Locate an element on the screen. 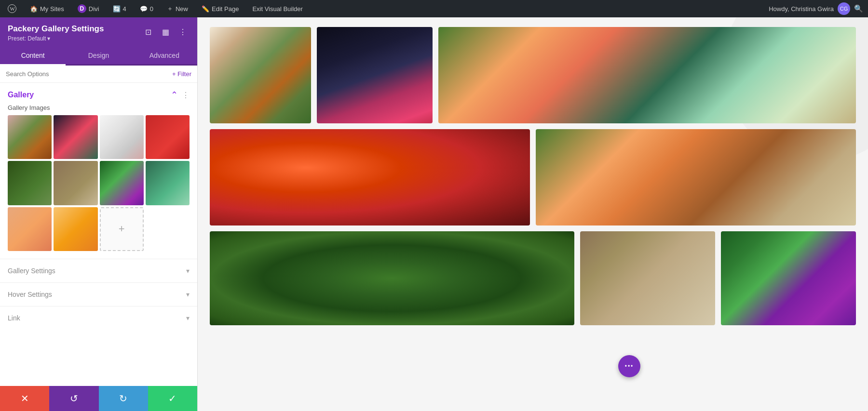  wp-logo: W is located at coordinates (12, 9).